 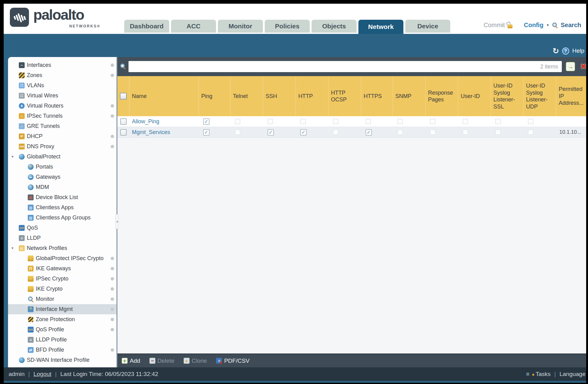 What do you see at coordinates (287, 26) in the screenshot?
I see `tab-policies: Policies` at bounding box center [287, 26].